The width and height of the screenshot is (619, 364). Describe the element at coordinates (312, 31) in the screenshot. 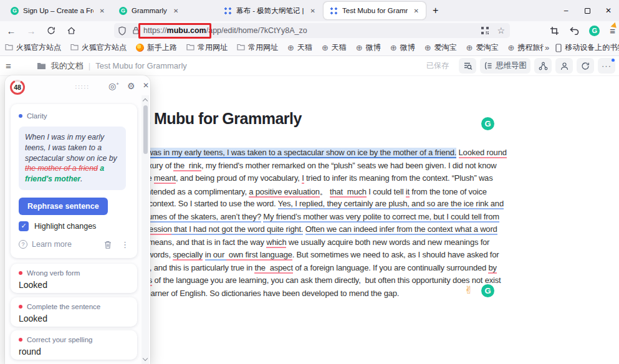

I see `url-bar: https://mubu.com/app/edit/home/7kCtYy8A_…` at that location.